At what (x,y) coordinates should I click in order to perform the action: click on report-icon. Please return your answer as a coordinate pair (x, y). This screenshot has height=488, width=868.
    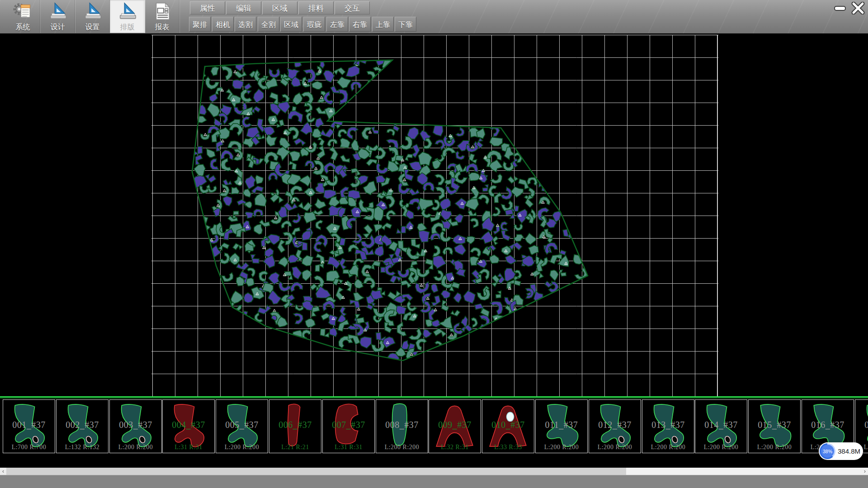
    Looking at the image, I should click on (162, 11).